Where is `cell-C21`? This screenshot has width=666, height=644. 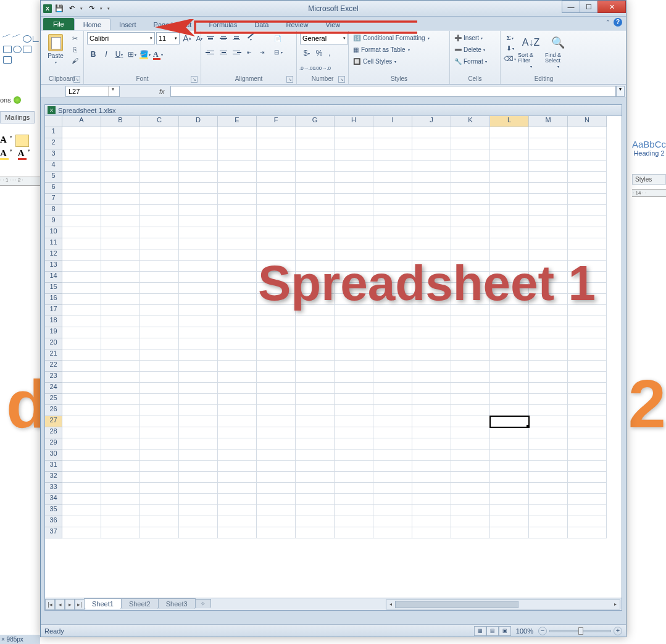 cell-C21 is located at coordinates (159, 355).